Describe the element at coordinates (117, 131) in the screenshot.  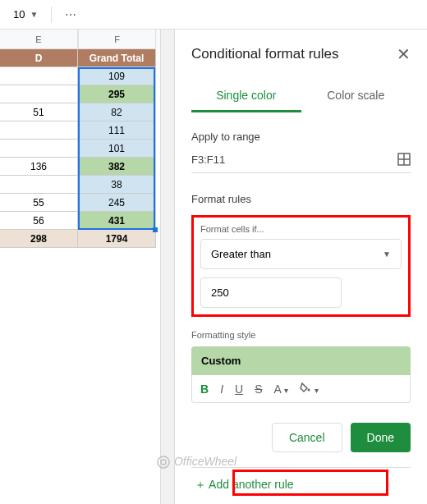
I see `cell: 111` at that location.